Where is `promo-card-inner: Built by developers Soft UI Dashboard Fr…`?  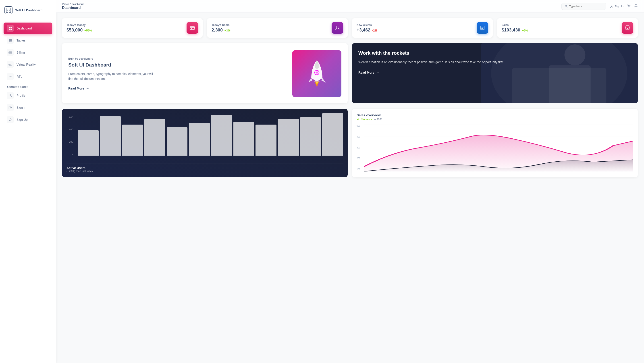 promo-card-inner: Built by developers Soft UI Dashboard Fr… is located at coordinates (205, 74).